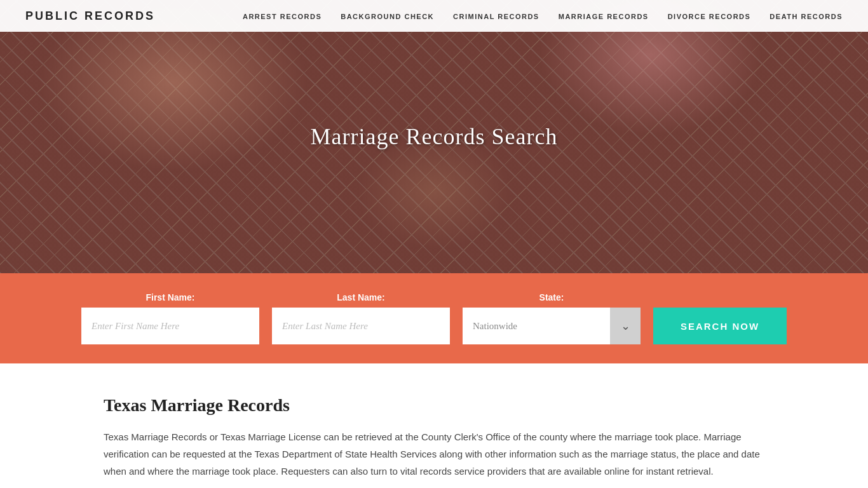 The height and width of the screenshot is (488, 868). Describe the element at coordinates (435, 137) in the screenshot. I see `hero-title: Marriage Records Search` at that location.